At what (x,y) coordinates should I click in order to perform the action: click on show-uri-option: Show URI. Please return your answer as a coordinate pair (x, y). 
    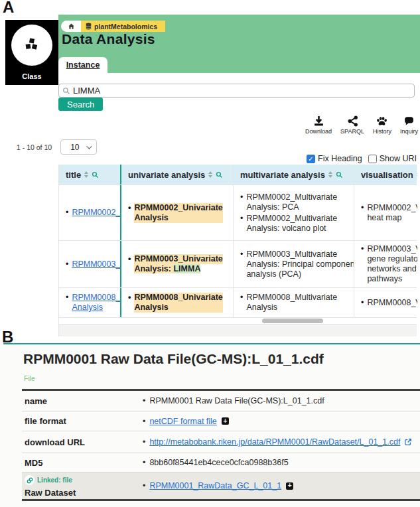
    Looking at the image, I should click on (393, 159).